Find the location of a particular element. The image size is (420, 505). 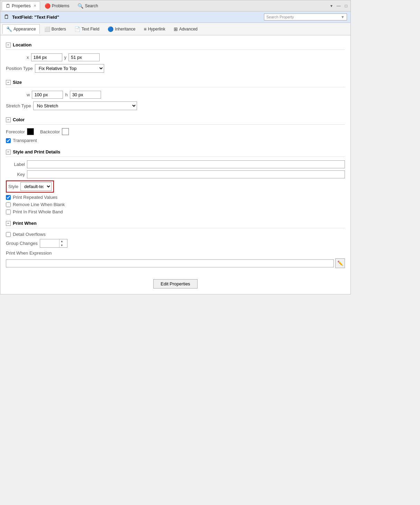

key-field-row: Key is located at coordinates (175, 175).